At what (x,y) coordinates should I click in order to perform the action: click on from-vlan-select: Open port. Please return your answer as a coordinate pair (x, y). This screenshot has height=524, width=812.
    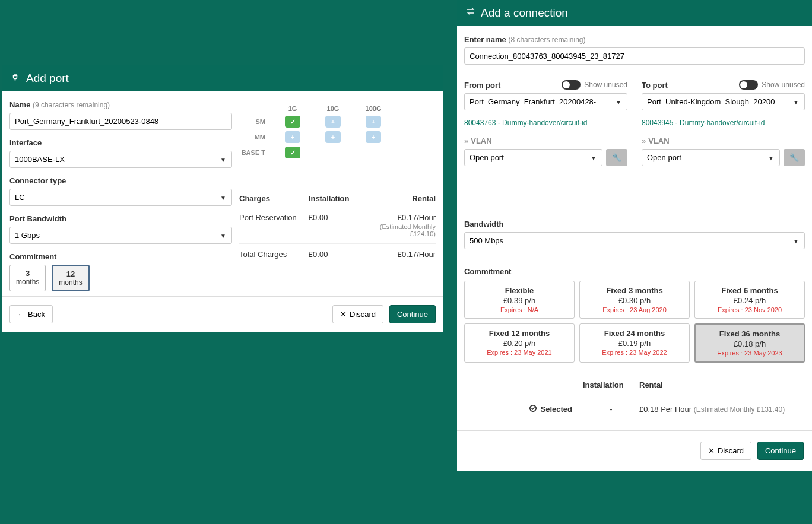
    Looking at the image, I should click on (533, 158).